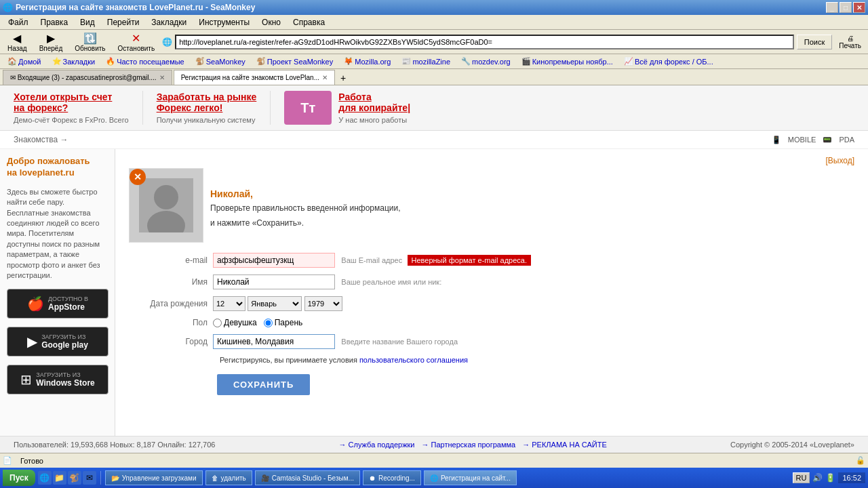 The width and height of the screenshot is (868, 488). Describe the element at coordinates (414, 360) in the screenshot. I see `terms-link: пользовательского соглашения` at that location.